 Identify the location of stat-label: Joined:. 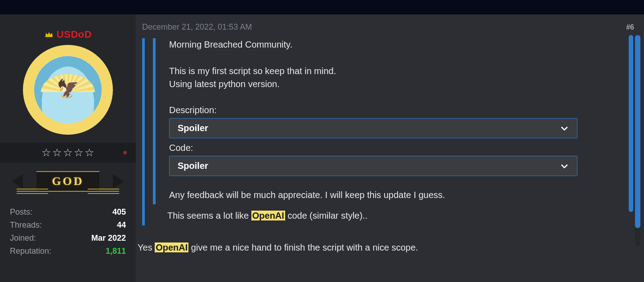
(23, 238).